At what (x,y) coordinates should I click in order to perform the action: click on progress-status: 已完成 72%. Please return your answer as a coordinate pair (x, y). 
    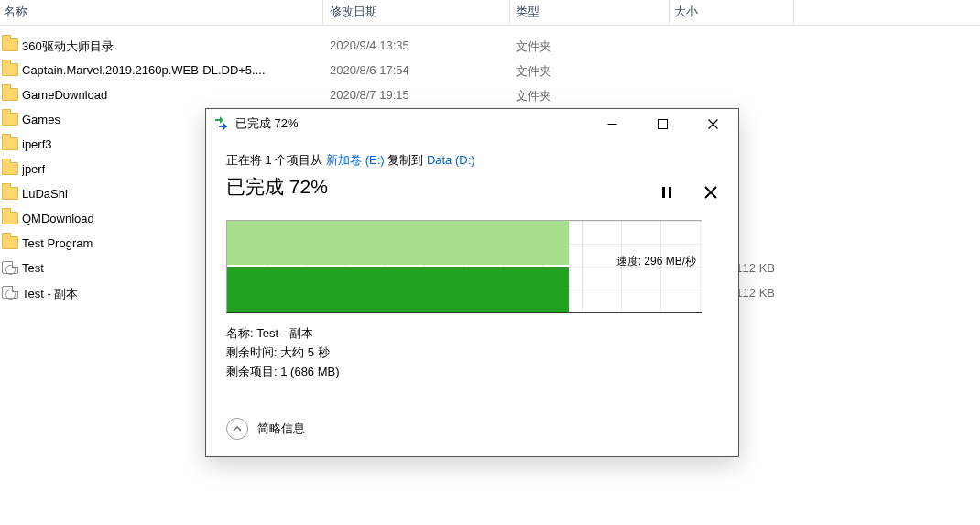
    Looking at the image, I should click on (473, 187).